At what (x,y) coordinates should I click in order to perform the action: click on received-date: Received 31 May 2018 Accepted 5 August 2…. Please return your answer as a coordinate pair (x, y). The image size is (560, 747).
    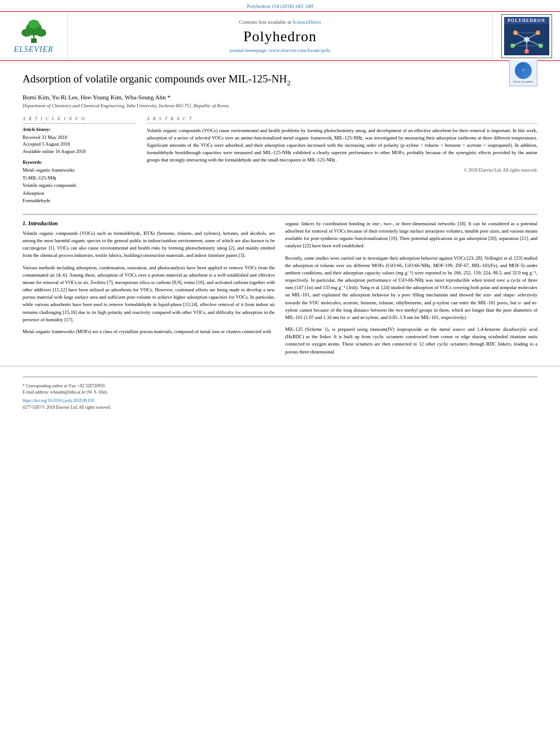
    Looking at the image, I should click on (79, 145).